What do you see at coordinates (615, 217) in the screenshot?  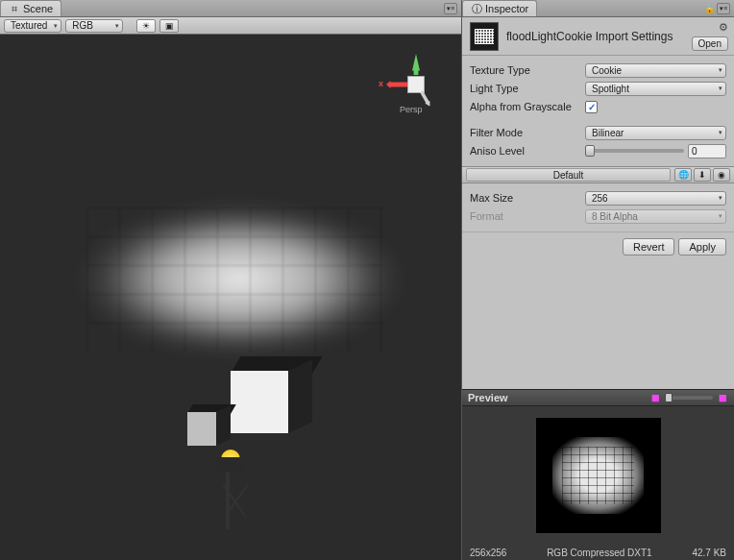 I see `format-value: 8 Bit Alpha` at bounding box center [615, 217].